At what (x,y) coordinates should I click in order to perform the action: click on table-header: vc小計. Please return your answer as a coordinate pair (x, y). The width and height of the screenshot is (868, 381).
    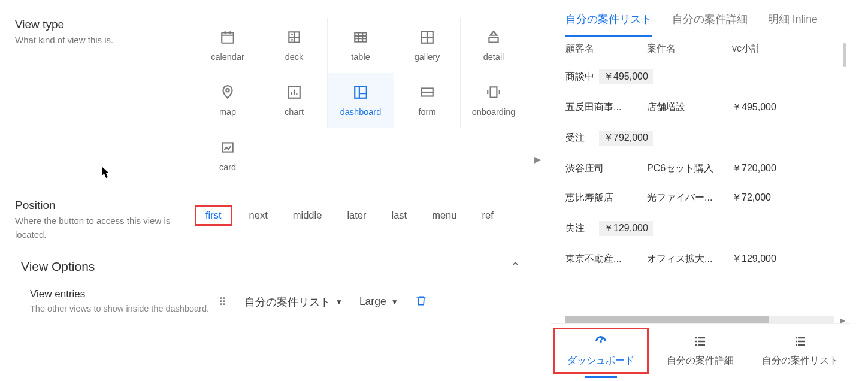
    Looking at the image, I should click on (765, 49).